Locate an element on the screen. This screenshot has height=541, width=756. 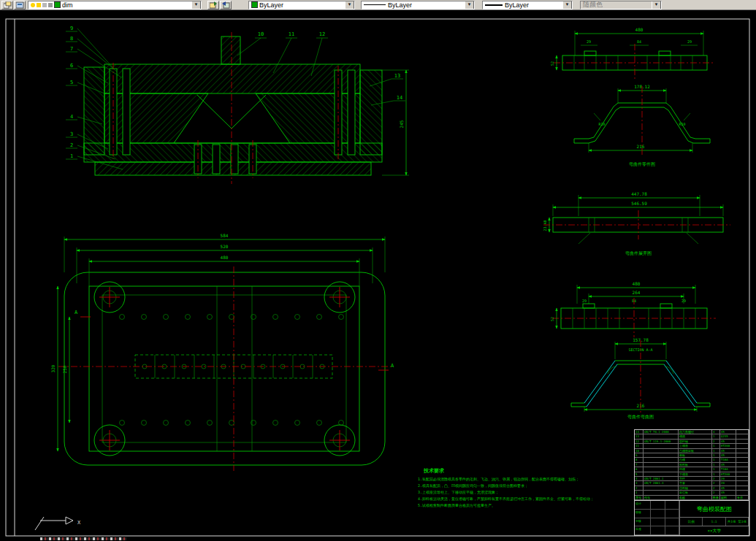
layers-icon is located at coordinates (7, 5).